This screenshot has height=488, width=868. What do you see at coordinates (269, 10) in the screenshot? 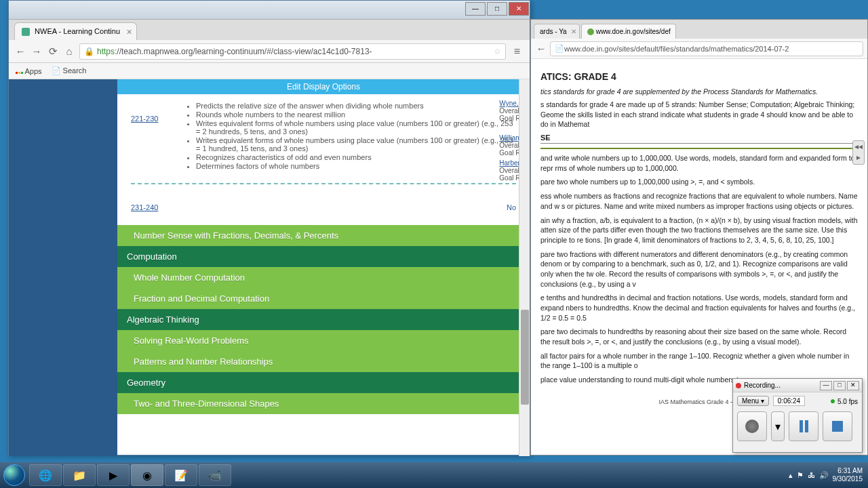
I see `titlebar: — □ ✕` at bounding box center [269, 10].